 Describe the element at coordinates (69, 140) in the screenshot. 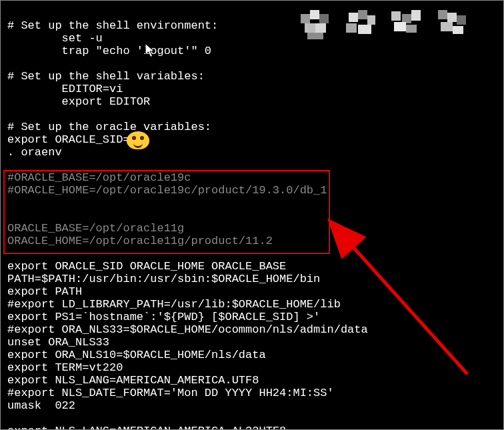

I see `code-line: export ORACLE_SID=` at that location.